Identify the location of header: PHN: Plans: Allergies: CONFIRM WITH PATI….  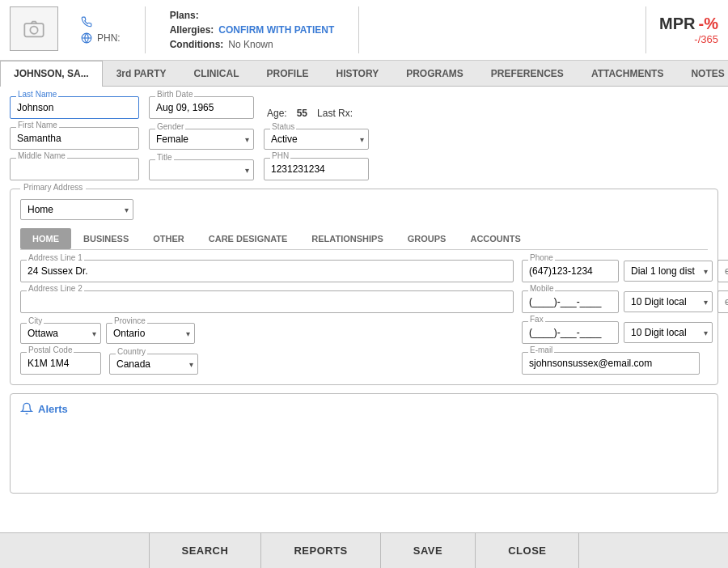
(364, 31).